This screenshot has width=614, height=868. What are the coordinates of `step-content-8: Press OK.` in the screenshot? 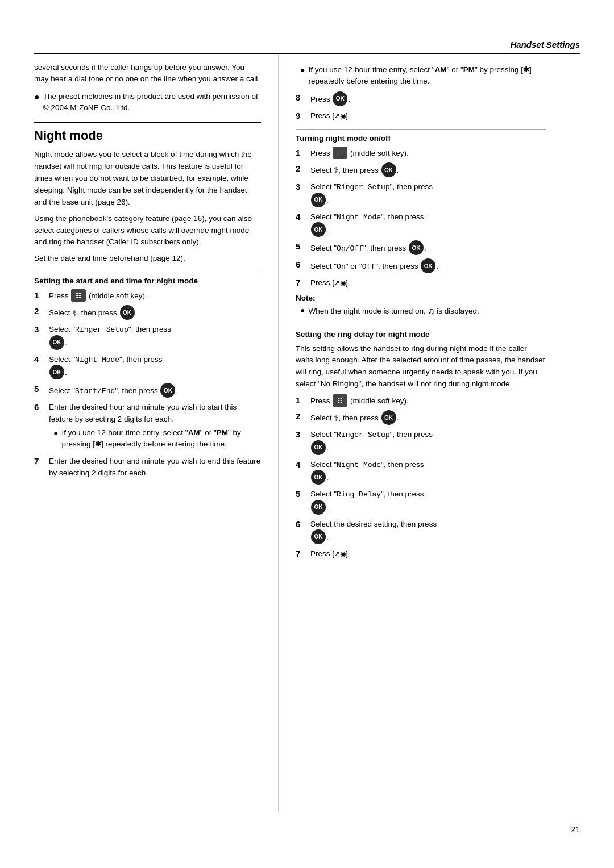 It's located at (428, 99).